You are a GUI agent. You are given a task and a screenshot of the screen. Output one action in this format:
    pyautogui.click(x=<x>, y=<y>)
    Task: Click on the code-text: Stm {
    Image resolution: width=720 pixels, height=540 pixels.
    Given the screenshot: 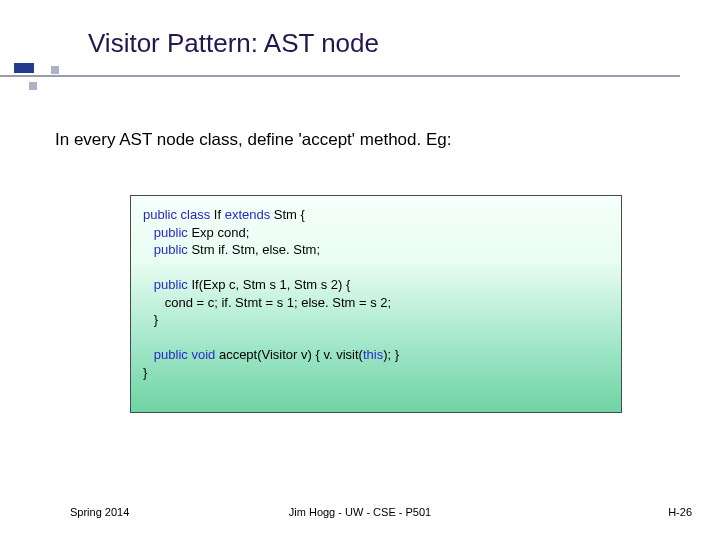 What is the action you would take?
    pyautogui.click(x=288, y=214)
    